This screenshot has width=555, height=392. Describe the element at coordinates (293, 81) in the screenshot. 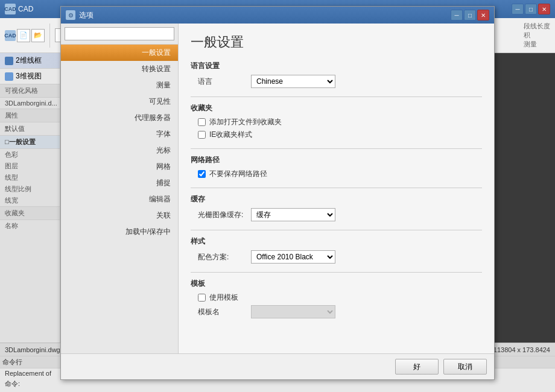

I see `language-select: Chinese English Japanese` at that location.